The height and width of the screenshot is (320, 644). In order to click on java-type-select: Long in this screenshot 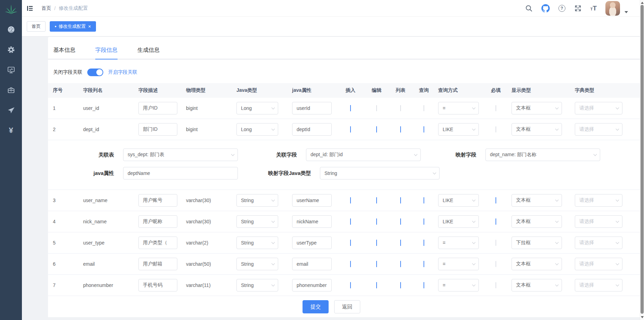, I will do `click(257, 129)`.